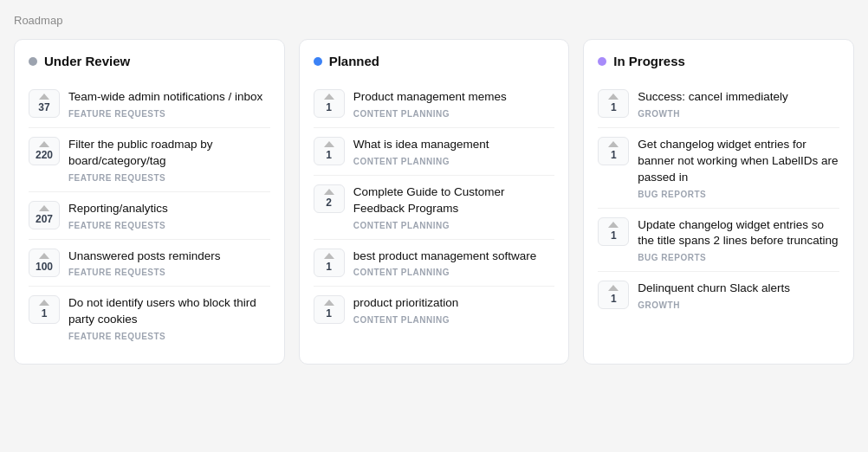 Image resolution: width=868 pixels, height=452 pixels. What do you see at coordinates (87, 61) in the screenshot?
I see `column-title-under-review: Under Review` at bounding box center [87, 61].